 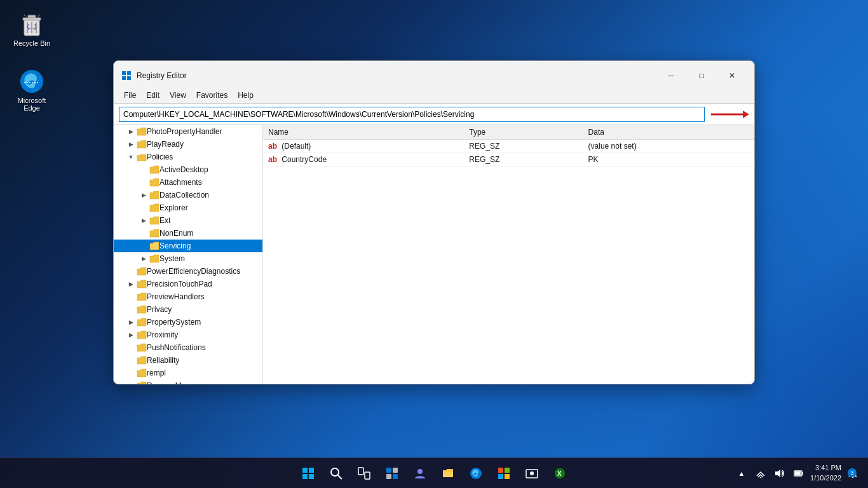 What do you see at coordinates (363, 146) in the screenshot?
I see `value-name: ab (Default)` at bounding box center [363, 146].